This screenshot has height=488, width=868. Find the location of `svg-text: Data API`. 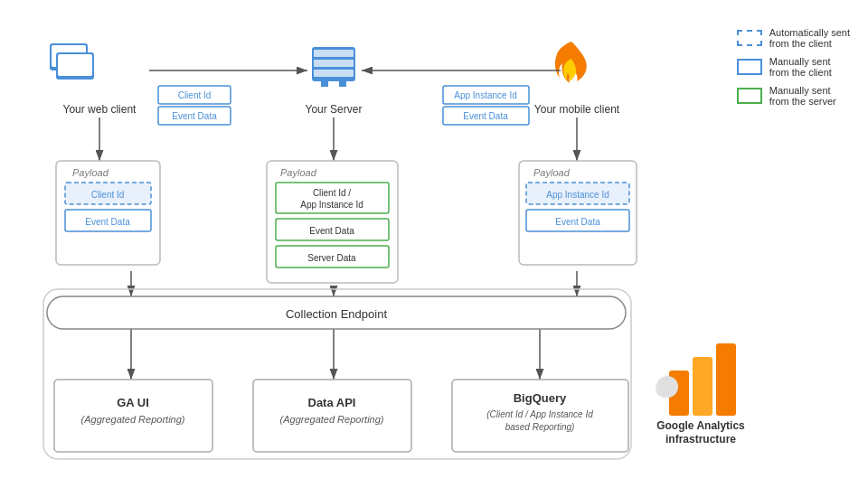

svg-text: Data API is located at coordinates (333, 403).